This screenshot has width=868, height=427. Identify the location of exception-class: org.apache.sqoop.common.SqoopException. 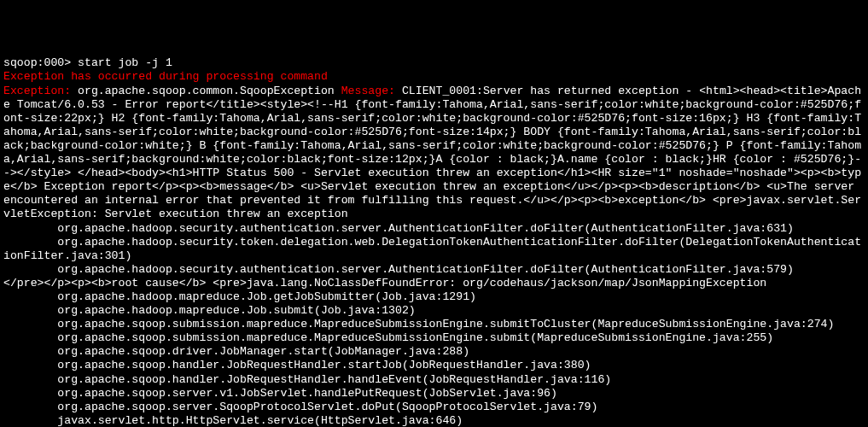
(207, 91).